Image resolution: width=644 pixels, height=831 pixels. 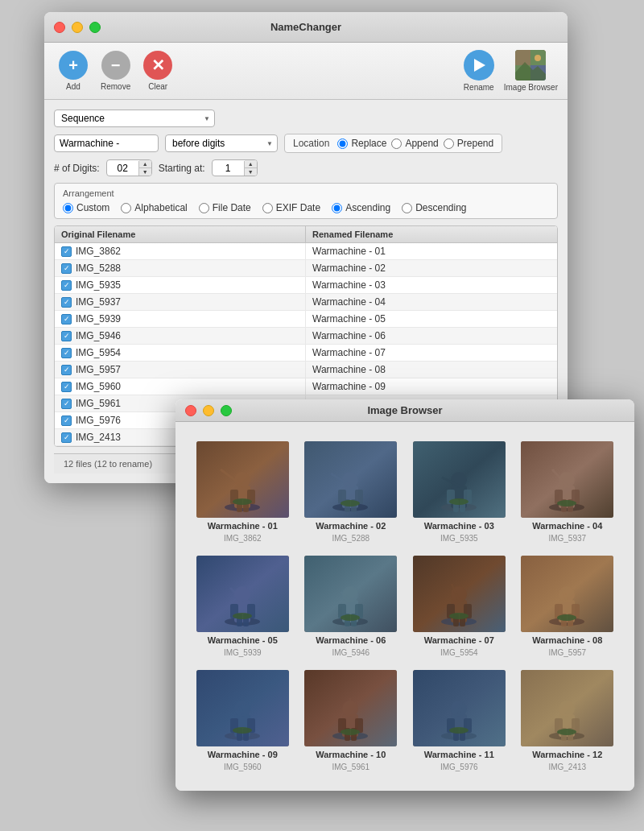 What do you see at coordinates (479, 71) in the screenshot?
I see `rename-button: Rename` at bounding box center [479, 71].